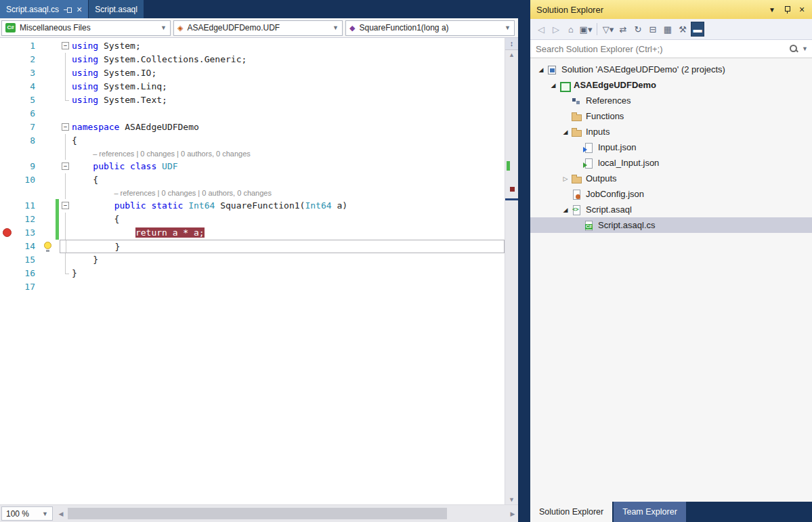 Image resolution: width=812 pixels, height=522 pixels. Describe the element at coordinates (27, 513) in the screenshot. I see `zoom-dropdown: 100 % ▼` at that location.